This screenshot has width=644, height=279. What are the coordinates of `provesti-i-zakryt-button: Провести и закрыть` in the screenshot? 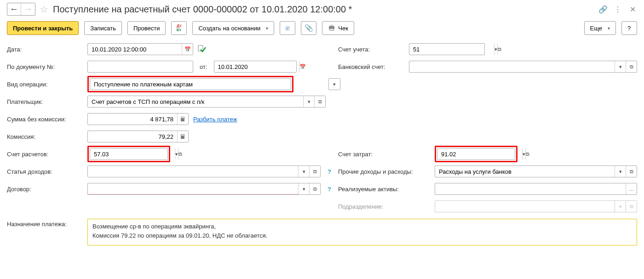 It's located at (43, 28).